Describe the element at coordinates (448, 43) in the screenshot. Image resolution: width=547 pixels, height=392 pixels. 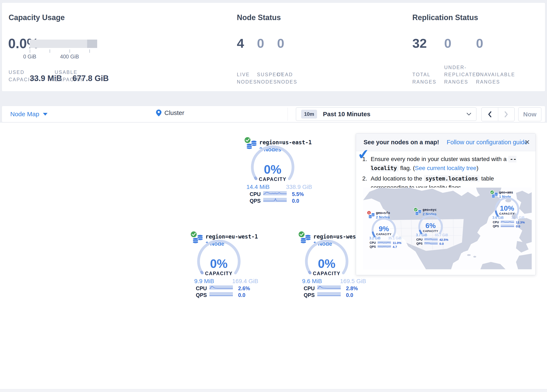
I see `under-replicated-count: 0` at that location.